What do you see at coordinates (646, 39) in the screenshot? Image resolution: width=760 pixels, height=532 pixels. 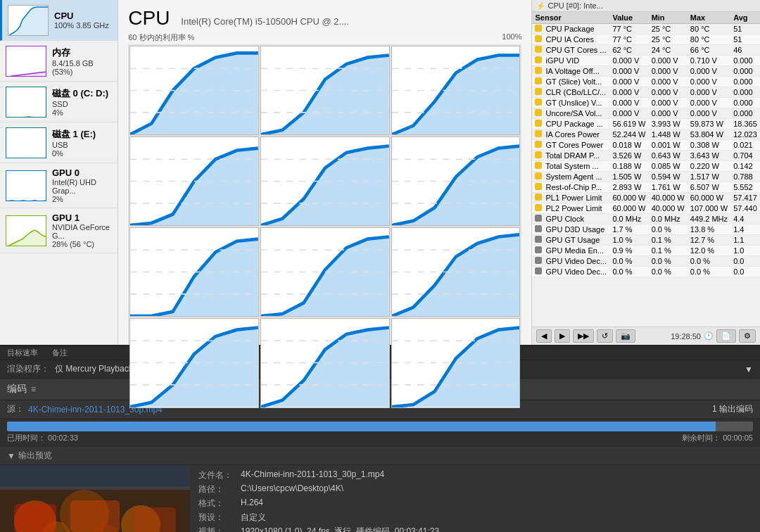 I see `hwinfo-table-row: CPU IA Cores 77 °C 25 °C 80 °C 51` at bounding box center [646, 39].